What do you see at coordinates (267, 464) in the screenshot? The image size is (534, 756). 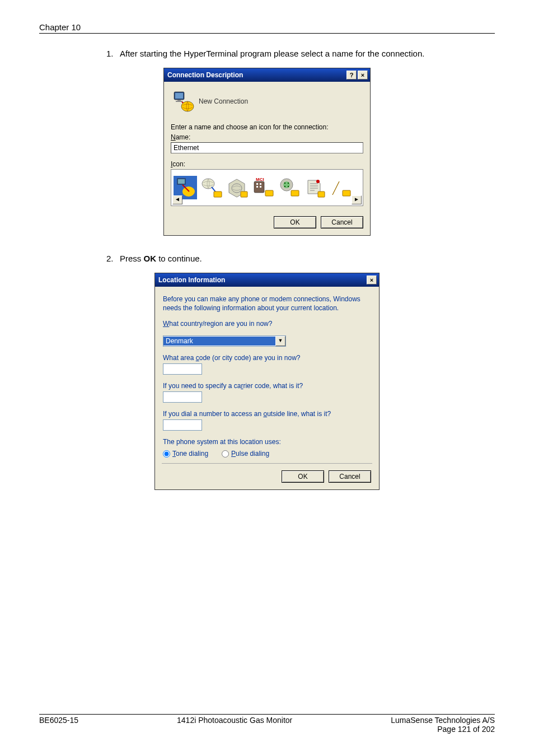 I see `dialog-separator` at bounding box center [267, 464].